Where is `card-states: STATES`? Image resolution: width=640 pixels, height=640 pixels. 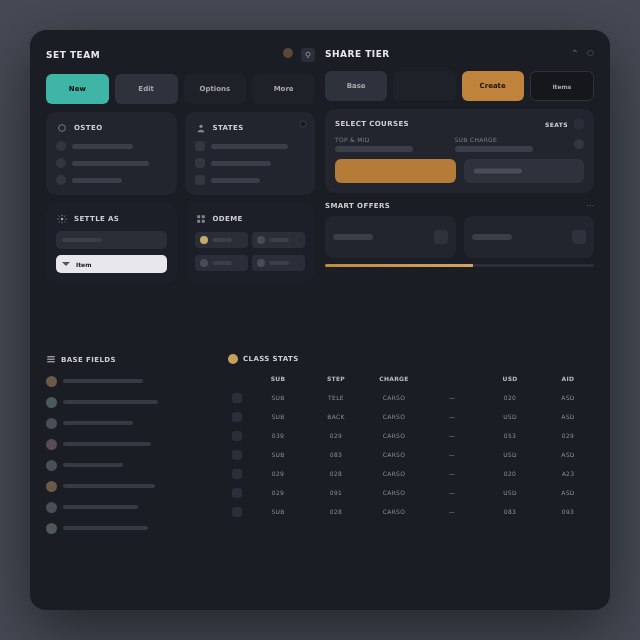 card-states: STATES is located at coordinates (250, 154).